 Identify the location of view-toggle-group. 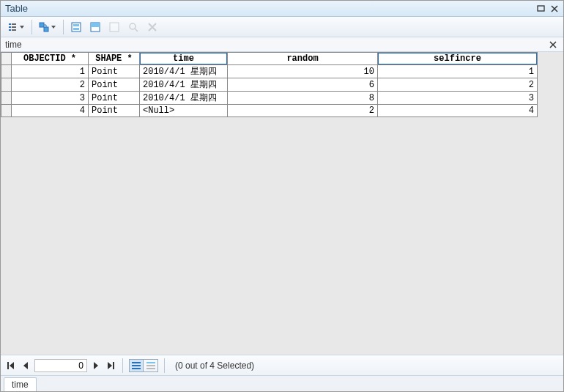
(144, 366).